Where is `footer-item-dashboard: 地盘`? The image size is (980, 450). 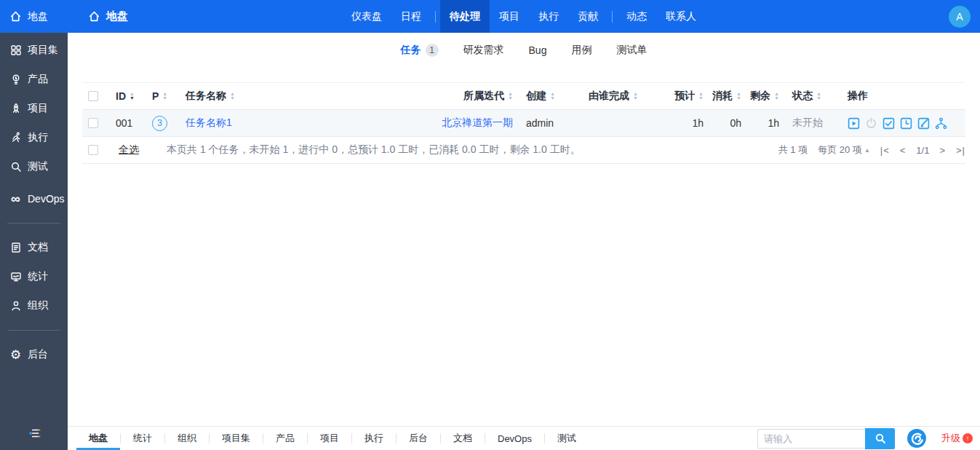 footer-item-dashboard: 地盘 is located at coordinates (98, 438).